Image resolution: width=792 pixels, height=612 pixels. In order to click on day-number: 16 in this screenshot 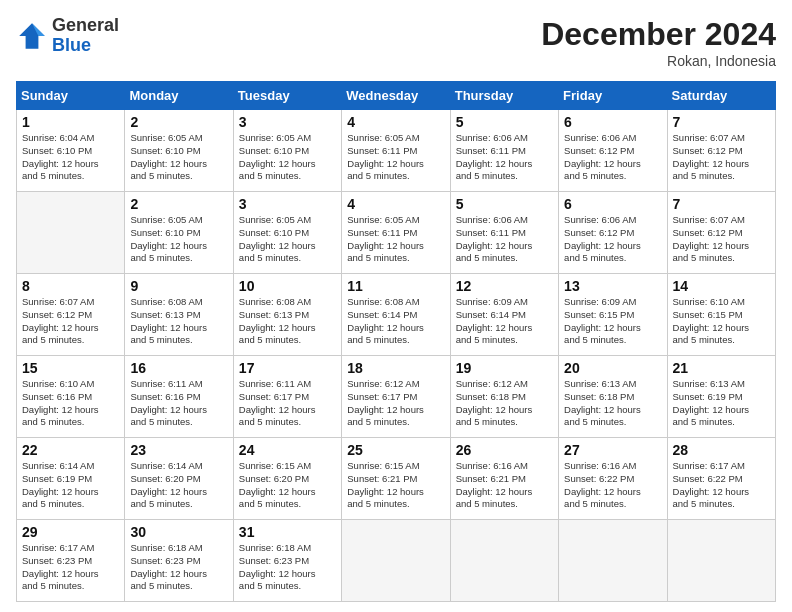, I will do `click(178, 368)`.